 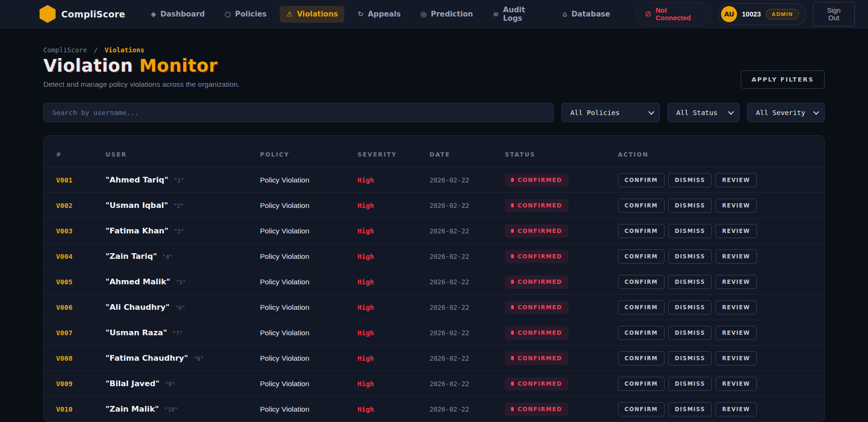 I want to click on nav-item-prediction: ◎ Prediction, so click(x=447, y=14).